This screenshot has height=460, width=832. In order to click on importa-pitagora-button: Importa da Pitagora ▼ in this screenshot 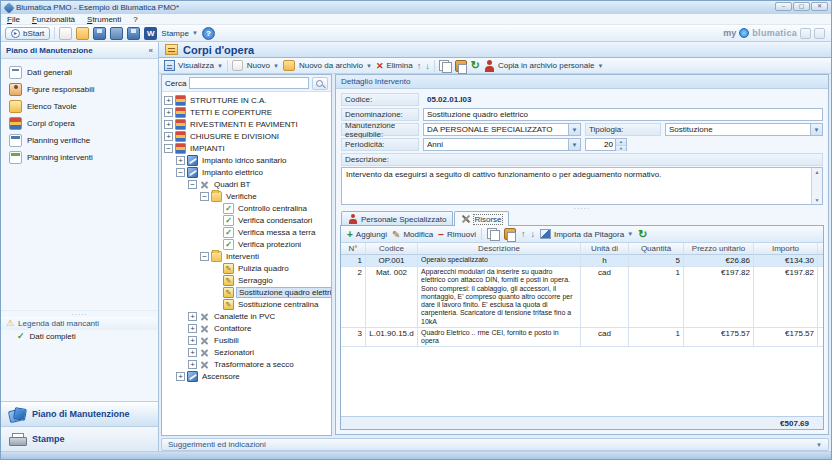, I will do `click(586, 234)`.